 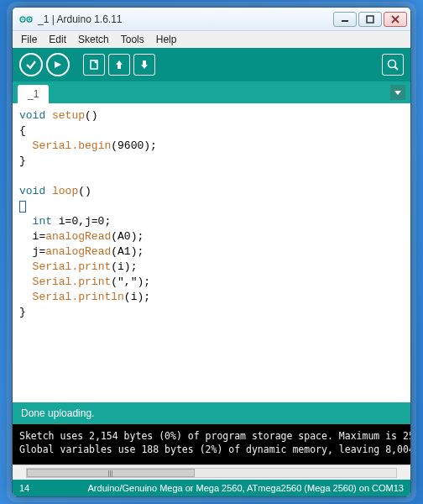 I want to click on save-sketch-button, so click(x=144, y=65).